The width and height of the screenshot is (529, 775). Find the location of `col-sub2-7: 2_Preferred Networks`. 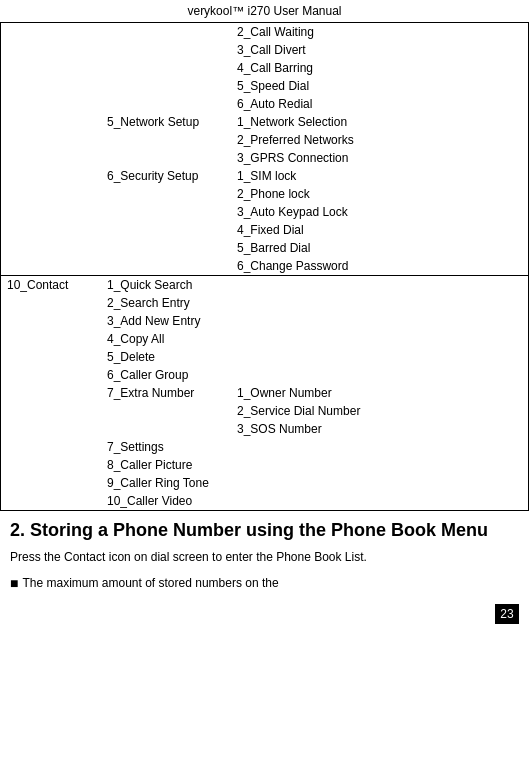

col-sub2-7: 2_Preferred Networks is located at coordinates (380, 140).